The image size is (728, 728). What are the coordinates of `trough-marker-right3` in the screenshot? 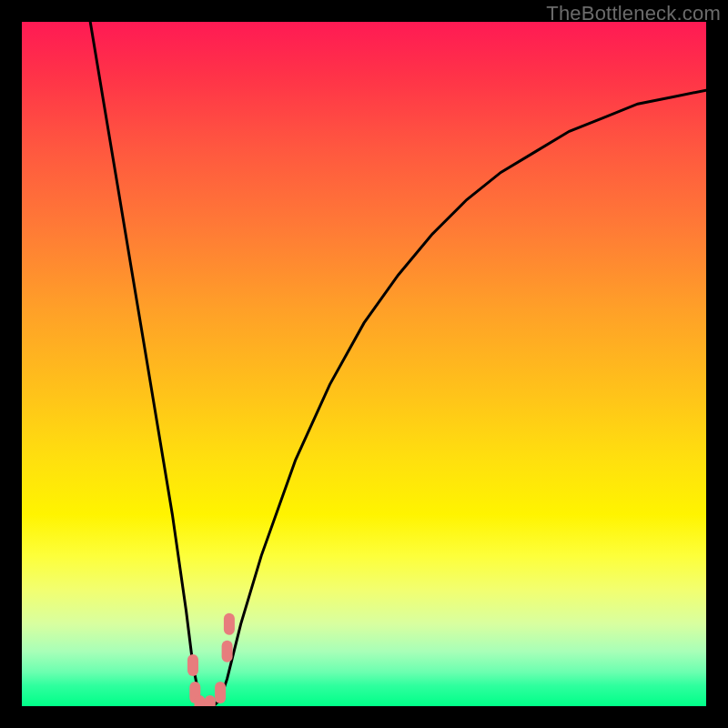 It's located at (229, 624).